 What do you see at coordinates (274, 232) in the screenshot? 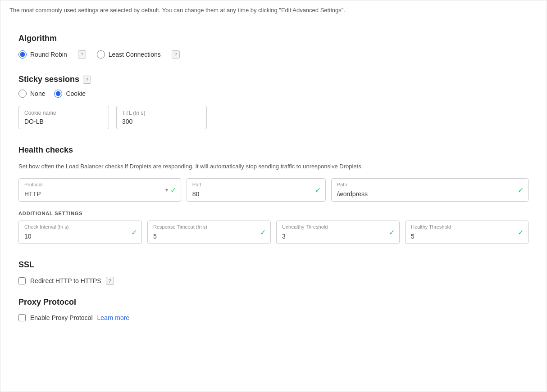
I see `additional-settings-fields: Check Interval (In s) 10 ✓ Response Time…` at bounding box center [274, 232].